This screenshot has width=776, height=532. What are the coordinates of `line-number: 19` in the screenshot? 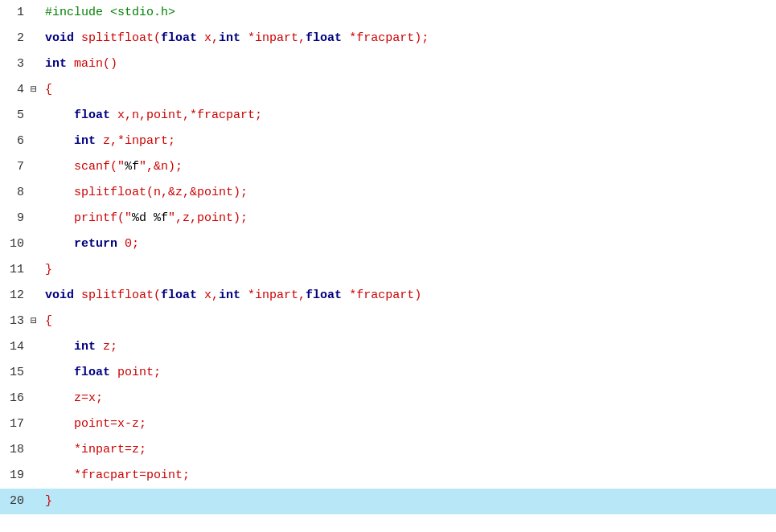 It's located at (15, 476).